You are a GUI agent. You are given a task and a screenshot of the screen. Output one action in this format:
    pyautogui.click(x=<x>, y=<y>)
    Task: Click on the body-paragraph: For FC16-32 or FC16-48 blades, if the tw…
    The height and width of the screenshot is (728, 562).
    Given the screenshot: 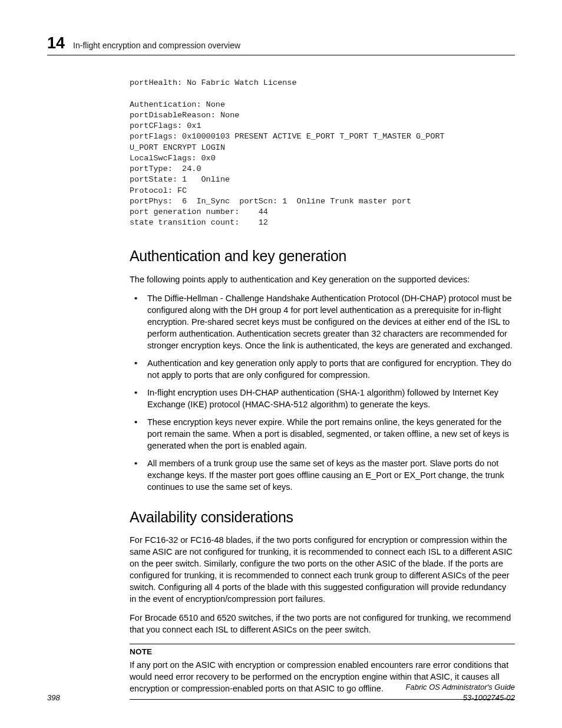 What is the action you would take?
    pyautogui.click(x=322, y=569)
    